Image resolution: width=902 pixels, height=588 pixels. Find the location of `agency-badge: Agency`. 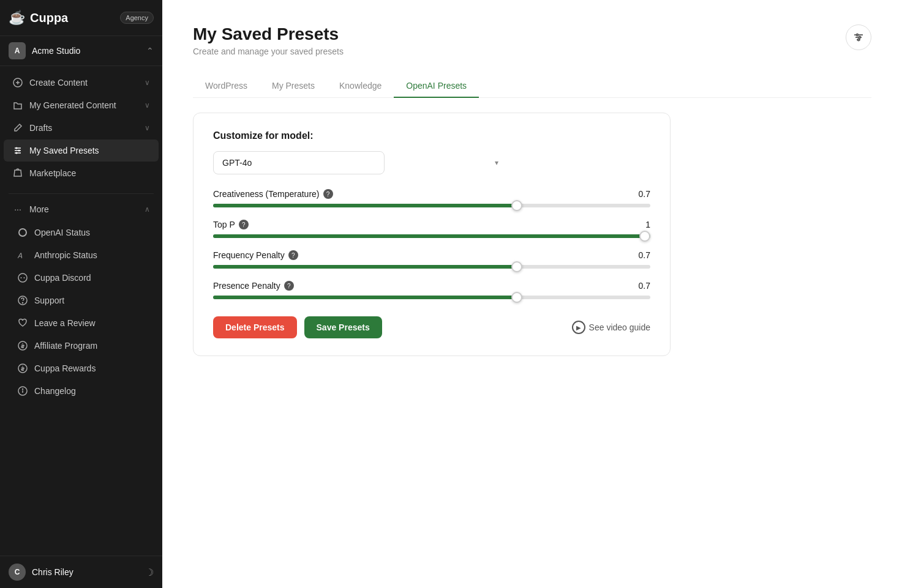

agency-badge: Agency is located at coordinates (137, 18).